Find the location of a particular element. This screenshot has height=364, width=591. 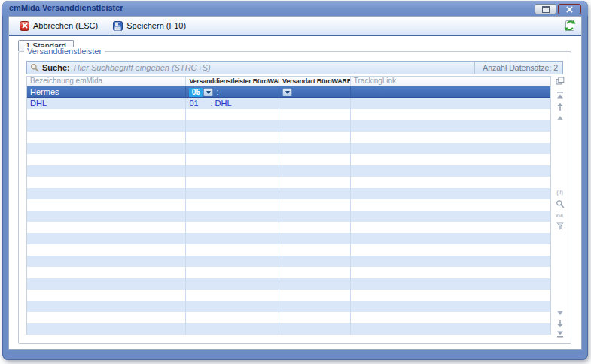

cell-versanddienstleister: 05: is located at coordinates (233, 92).